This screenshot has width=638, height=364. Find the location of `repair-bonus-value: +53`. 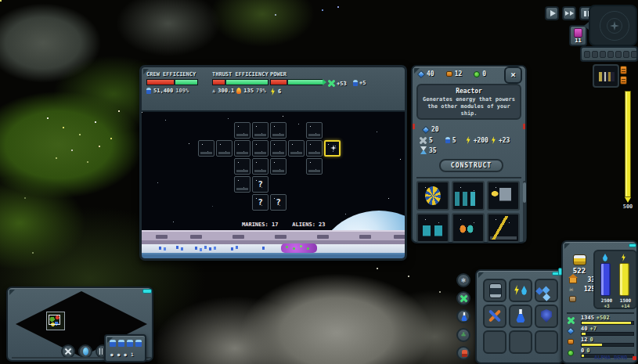

repair-bonus-value: +53 is located at coordinates (341, 84).